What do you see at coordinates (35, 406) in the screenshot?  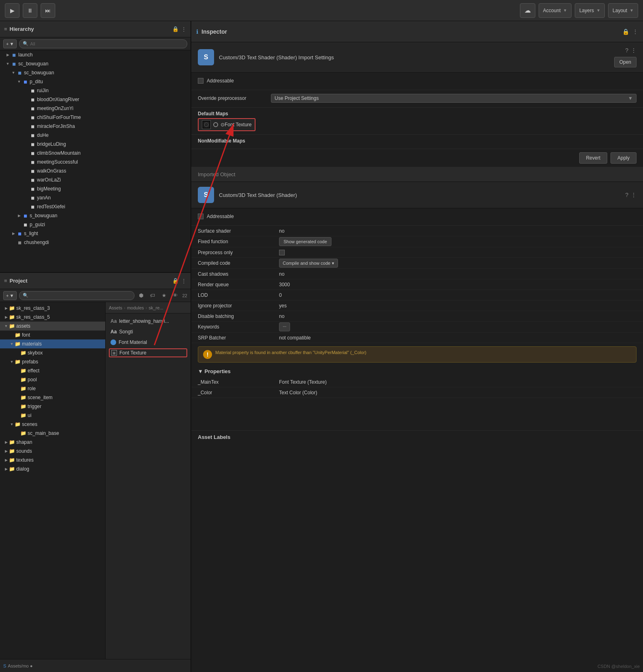 I see `tree-label-trigger: trigger` at bounding box center [35, 406].